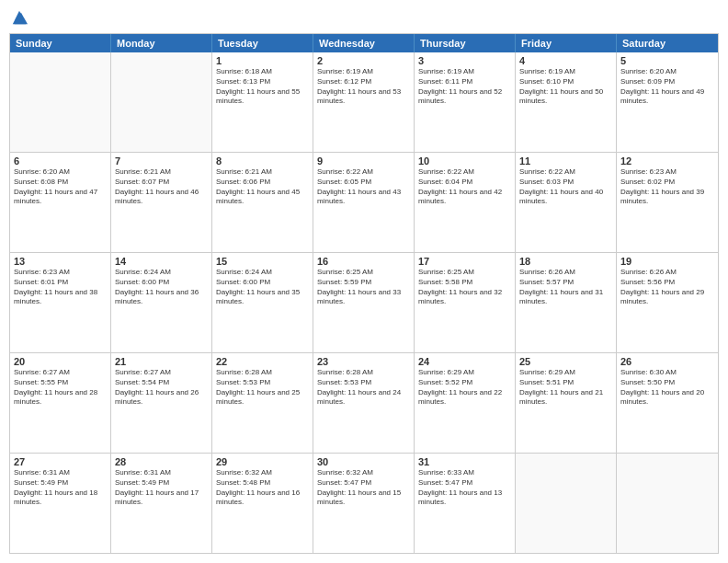  Describe the element at coordinates (61, 303) in the screenshot. I see `day-cell-13: 13Sunrise: 6:23 AM Sunset: 6:01 PM Dayli…` at that location.